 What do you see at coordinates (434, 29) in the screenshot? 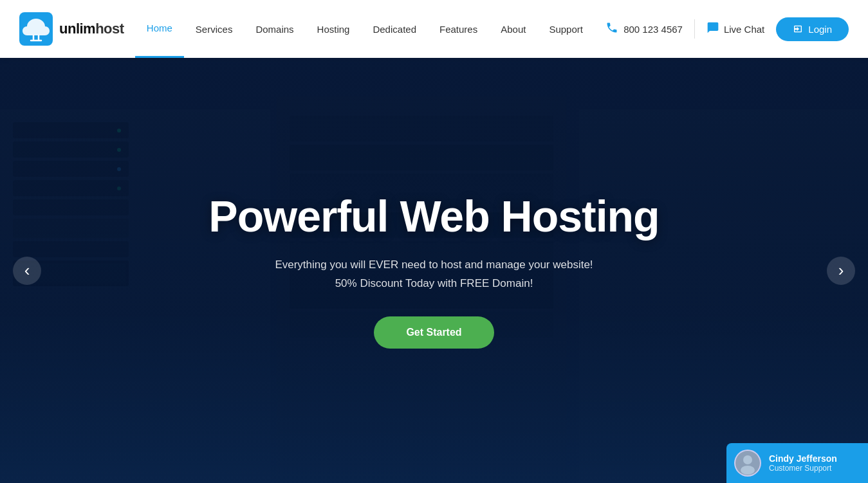
I see `header: unlimhost Home Services Domains Hosting …` at bounding box center [434, 29].